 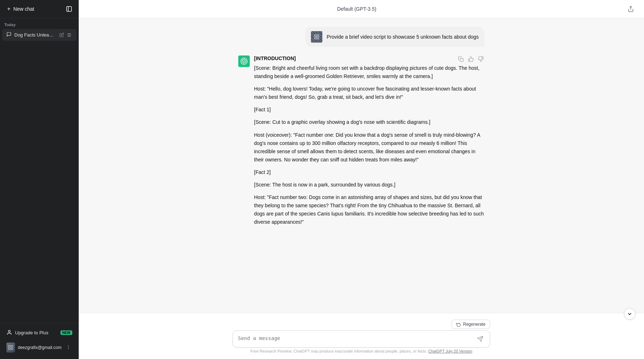 I want to click on ai-actions, so click(x=471, y=59).